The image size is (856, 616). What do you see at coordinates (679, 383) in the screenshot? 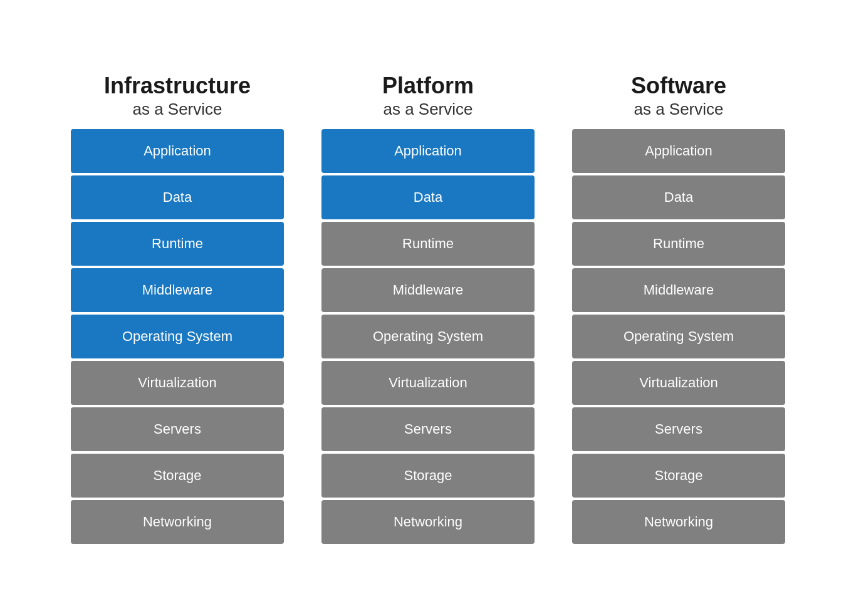
I see `stack-item-saas-virtualization: Virtualization` at bounding box center [679, 383].